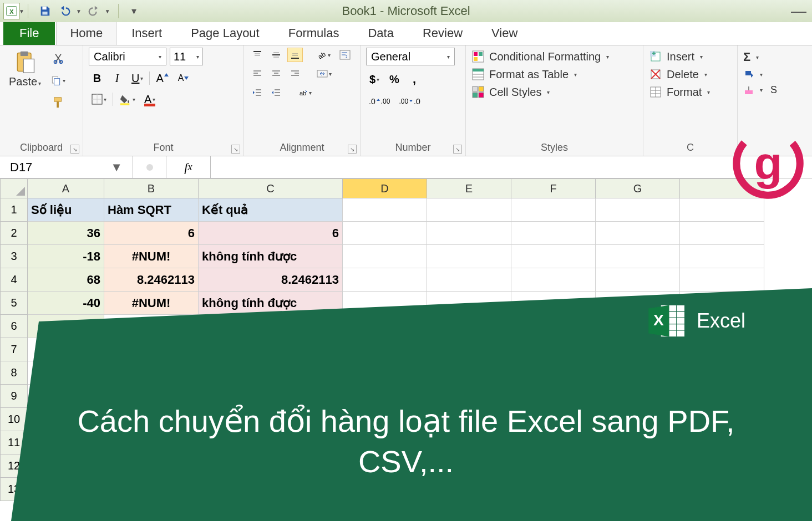 This screenshot has height=521, width=812. What do you see at coordinates (760, 74) in the screenshot?
I see `fill-button: ▾` at bounding box center [760, 74].